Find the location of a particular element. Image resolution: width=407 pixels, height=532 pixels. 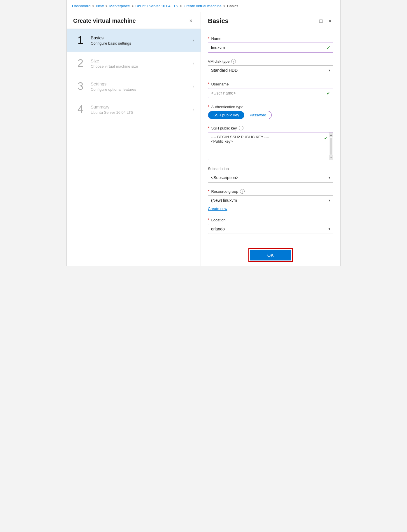

username-input is located at coordinates (271, 93).